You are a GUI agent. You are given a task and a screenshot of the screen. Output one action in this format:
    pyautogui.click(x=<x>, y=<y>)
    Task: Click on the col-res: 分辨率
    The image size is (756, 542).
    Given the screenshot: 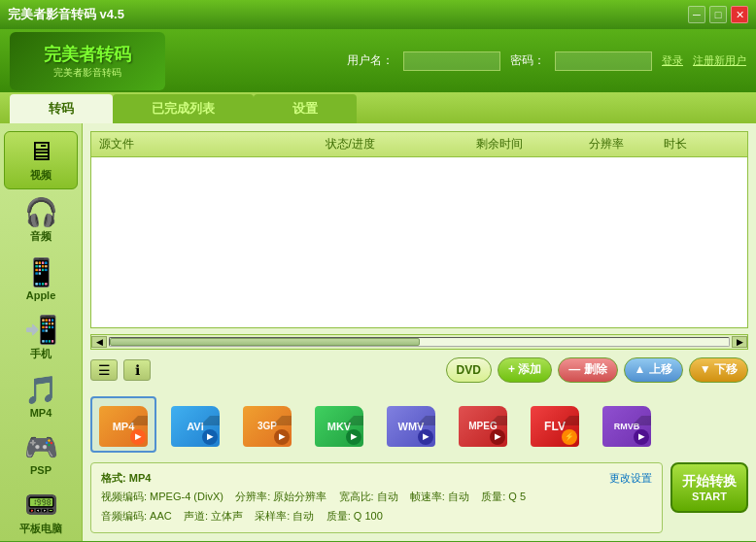 What is the action you would take?
    pyautogui.click(x=627, y=144)
    